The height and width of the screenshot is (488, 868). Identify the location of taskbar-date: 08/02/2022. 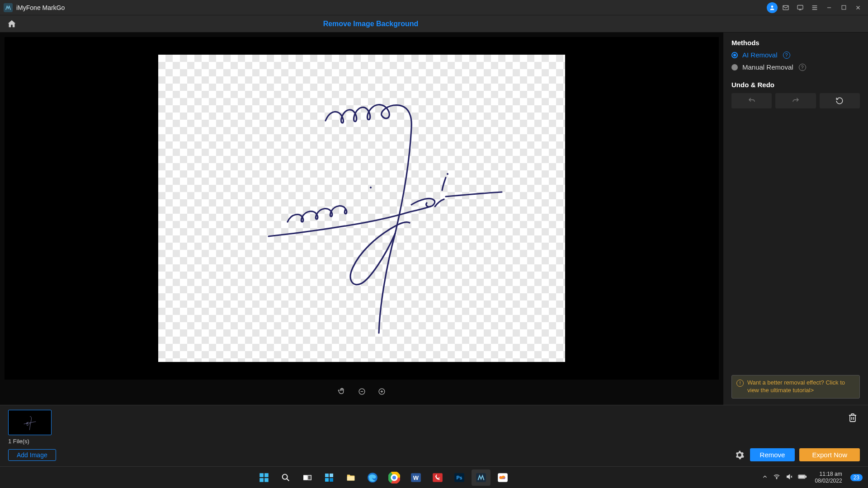
(829, 481).